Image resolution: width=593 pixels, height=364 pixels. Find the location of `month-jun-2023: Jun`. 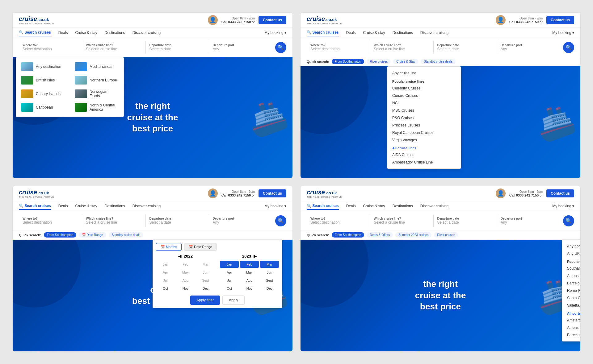

month-jun-2023: Jun is located at coordinates (269, 272).